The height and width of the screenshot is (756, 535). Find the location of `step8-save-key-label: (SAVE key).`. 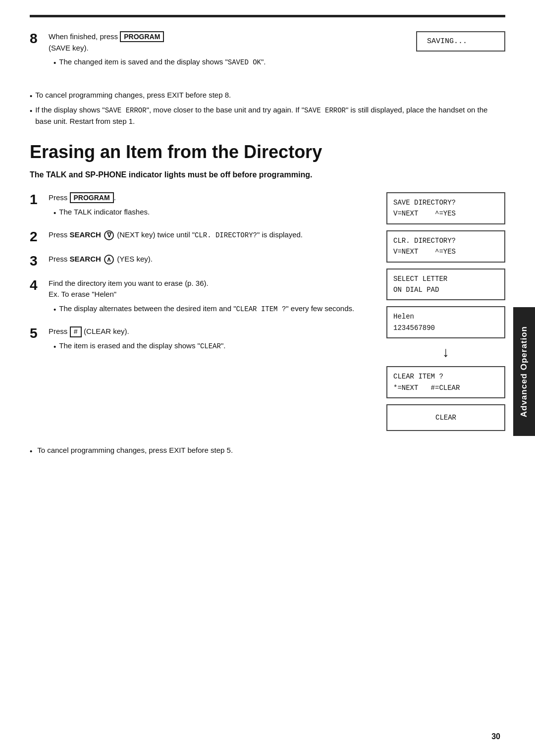

step8-save-key-label: (SAVE key). is located at coordinates (68, 48).